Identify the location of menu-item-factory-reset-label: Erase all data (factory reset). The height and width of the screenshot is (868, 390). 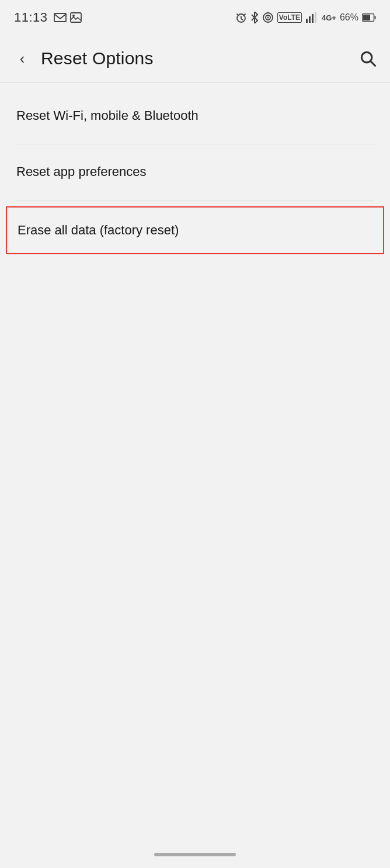
(98, 230).